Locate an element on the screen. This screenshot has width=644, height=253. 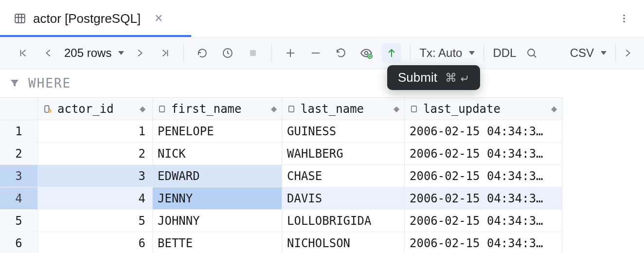
cell-first-name: NICK is located at coordinates (217, 154).